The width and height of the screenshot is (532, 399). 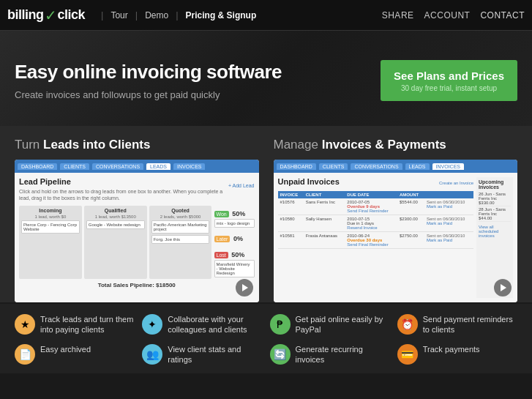 What do you see at coordinates (411, 224) in the screenshot?
I see `invoice-amount: $2300.00` at bounding box center [411, 224].